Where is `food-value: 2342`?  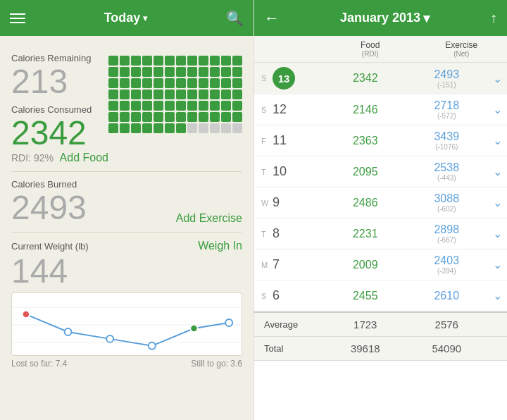 food-value: 2342 is located at coordinates (365, 78).